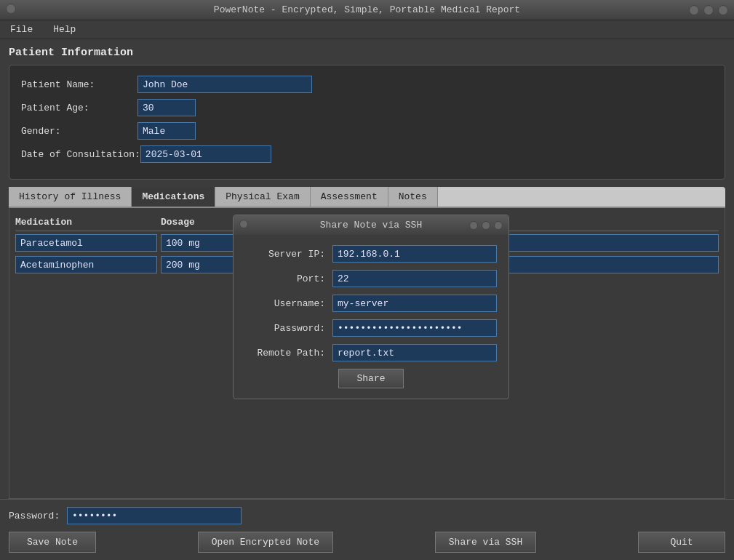 The height and width of the screenshot is (560, 734). I want to click on modal-close-right-icon, so click(498, 225).